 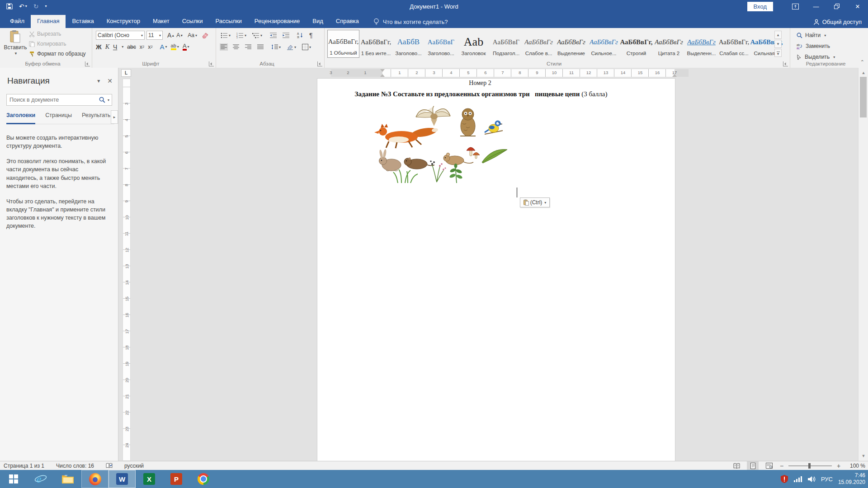 I want to click on zoom-slider, so click(x=810, y=466).